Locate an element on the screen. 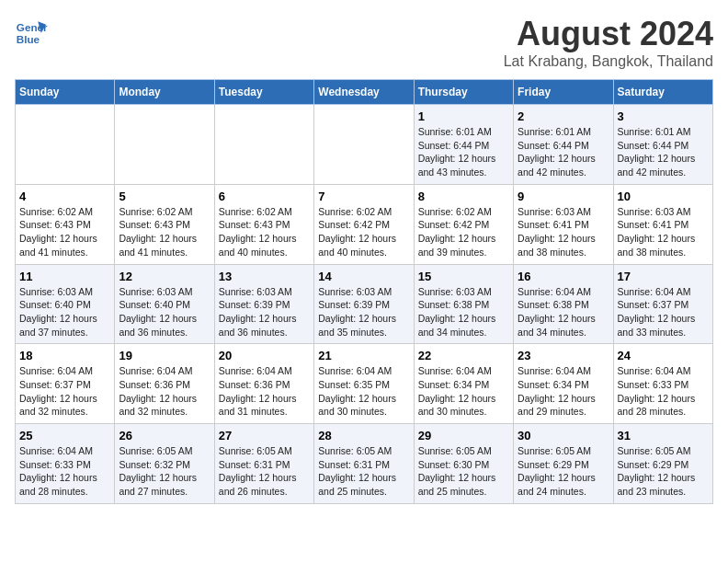 The width and height of the screenshot is (728, 563). day-number: 1 is located at coordinates (463, 116).